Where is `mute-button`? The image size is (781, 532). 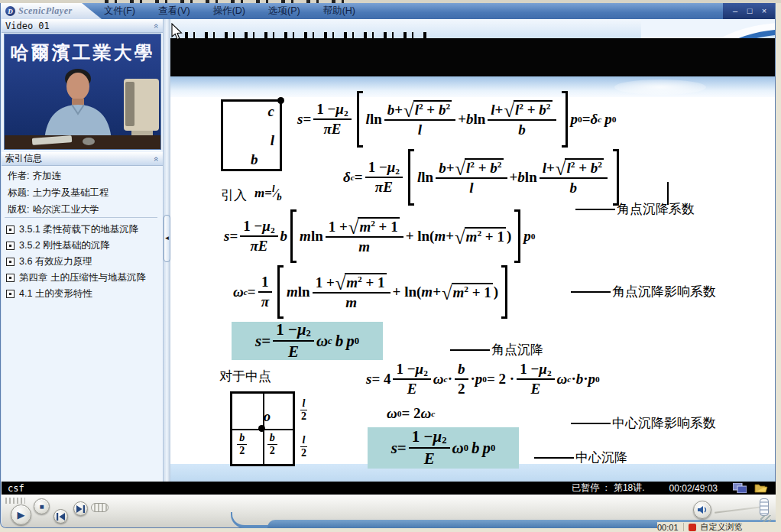 mute-button is located at coordinates (702, 510).